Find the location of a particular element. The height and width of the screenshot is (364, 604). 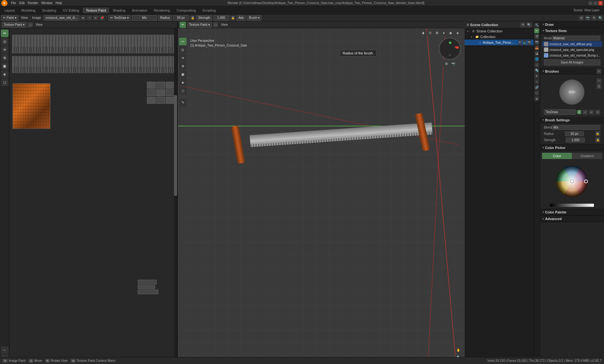

nav-gizmo: Z is located at coordinates (450, 49).